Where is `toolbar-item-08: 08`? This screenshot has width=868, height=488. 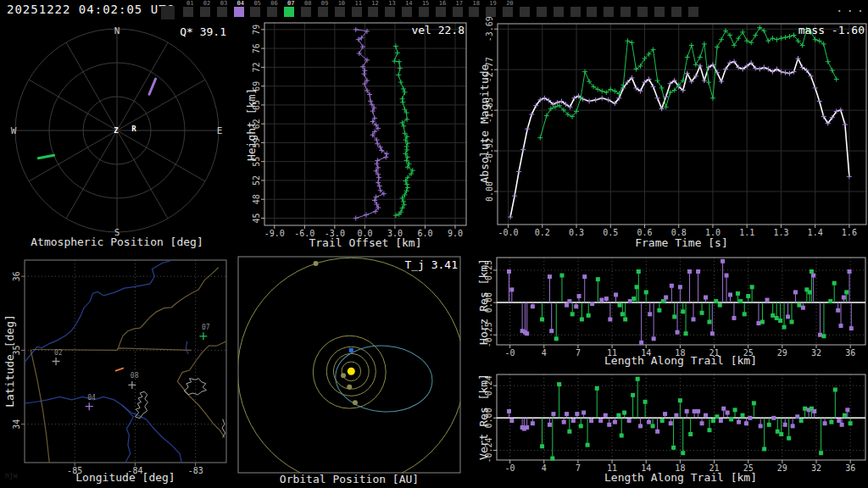 toolbar-item-08: 08 is located at coordinates (309, 10).